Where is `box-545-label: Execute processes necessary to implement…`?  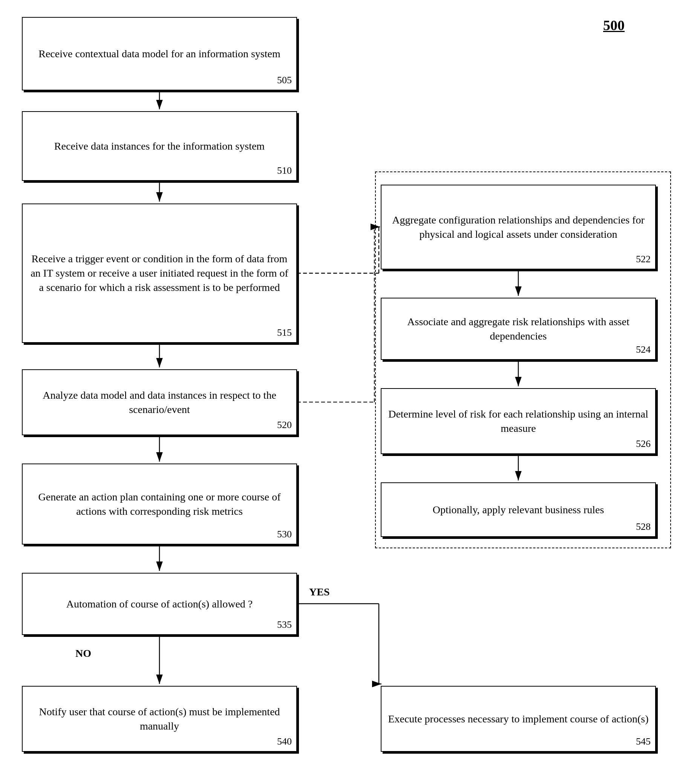 box-545-label: Execute processes necessary to implement… is located at coordinates (518, 719).